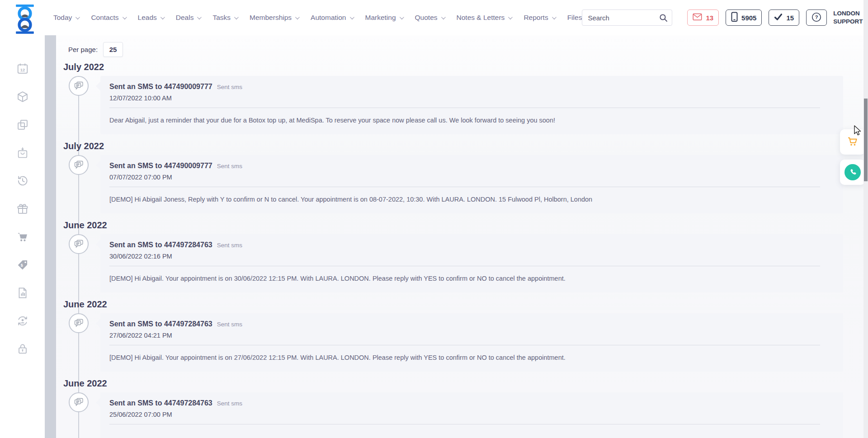 Image resolution: width=868 pixels, height=438 pixels. I want to click on vertical-scrollbar, so click(866, 219).